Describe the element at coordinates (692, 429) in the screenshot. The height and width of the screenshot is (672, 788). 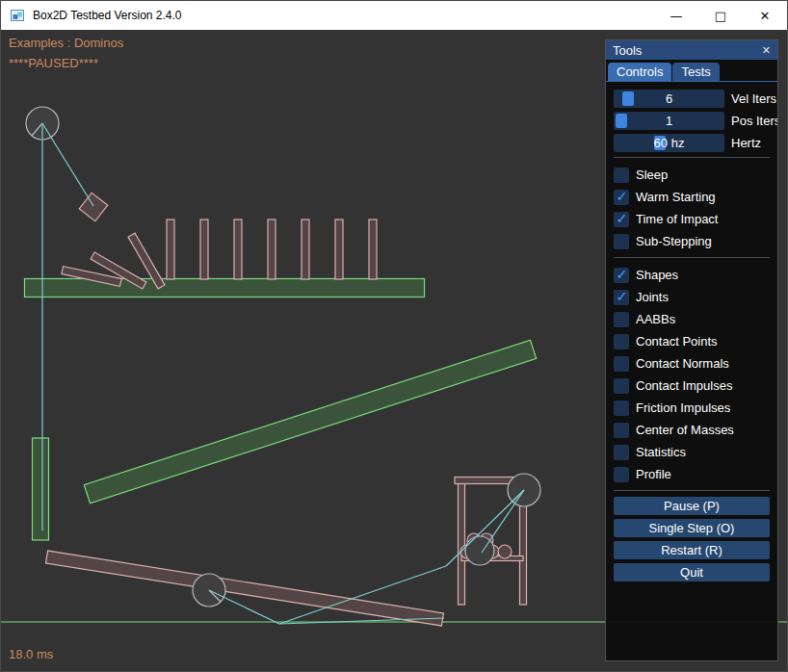
I see `checkbox-center-of-masses: Center of Masses` at that location.